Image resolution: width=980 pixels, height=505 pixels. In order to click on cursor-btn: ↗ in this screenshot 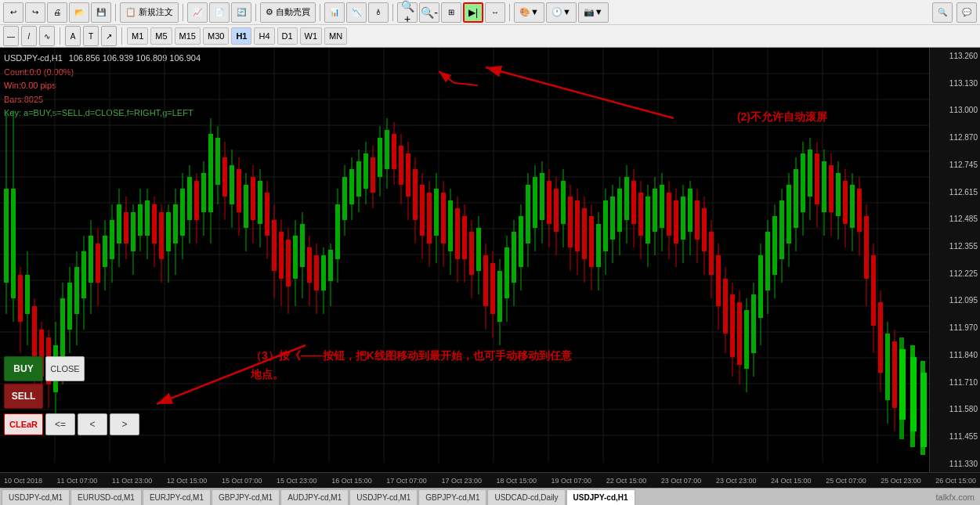, I will do `click(109, 36)`.